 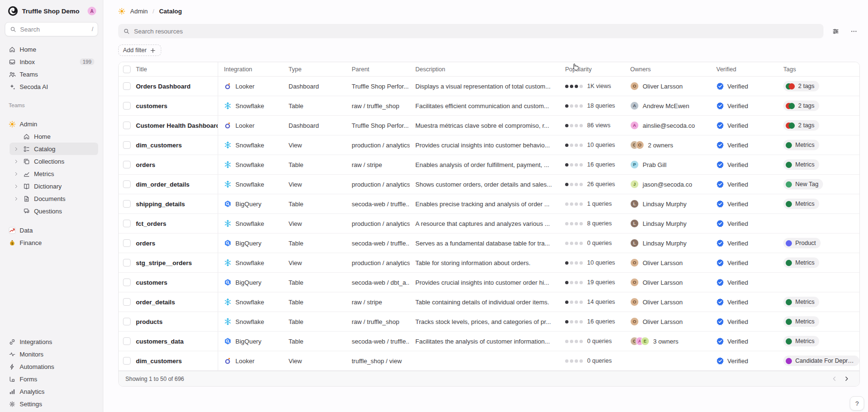 I want to click on sidebar-item-forms: Forms, so click(x=52, y=379).